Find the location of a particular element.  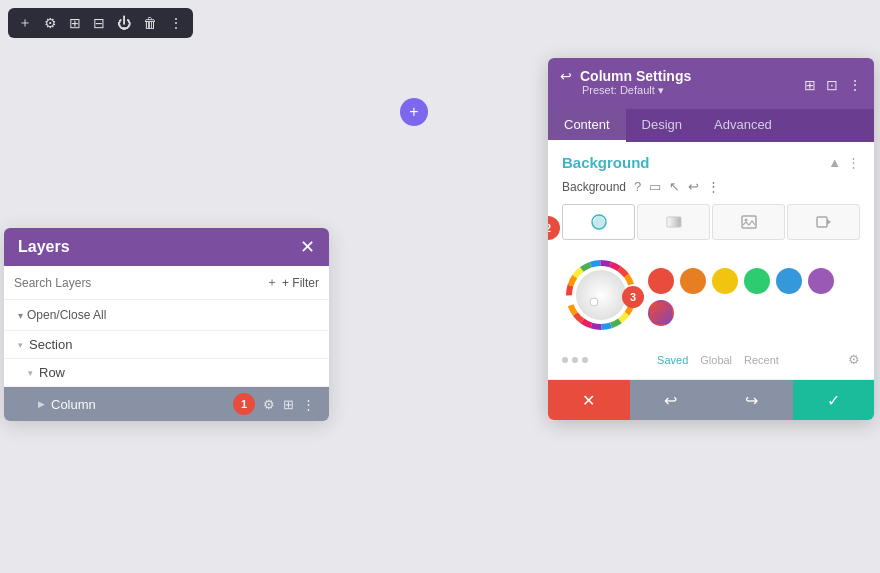

settings-more-icon: ⋮ is located at coordinates (855, 85).